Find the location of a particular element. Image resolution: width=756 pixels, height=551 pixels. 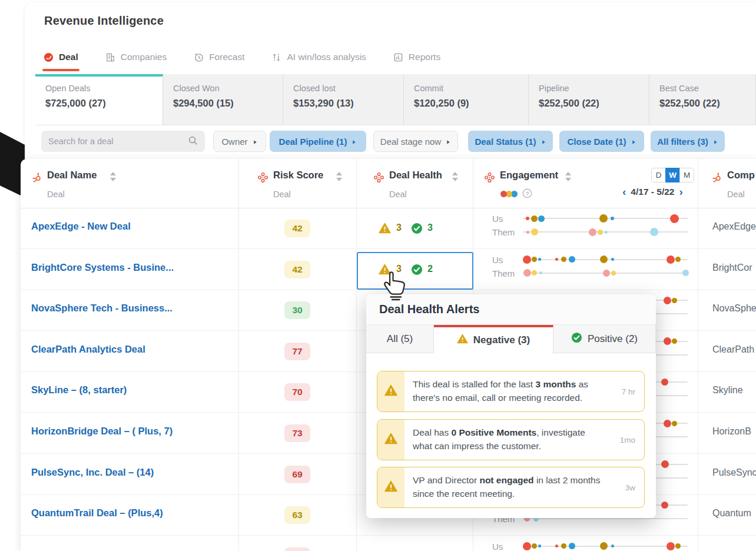

risk-score-badge: 69 is located at coordinates (297, 474).